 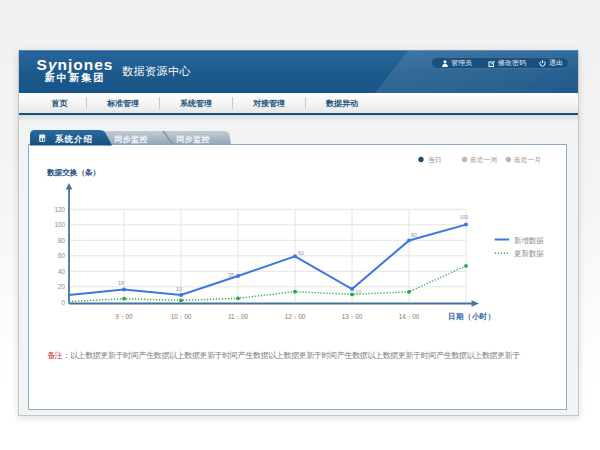 I want to click on svg-text: 9：00, so click(x=124, y=316).